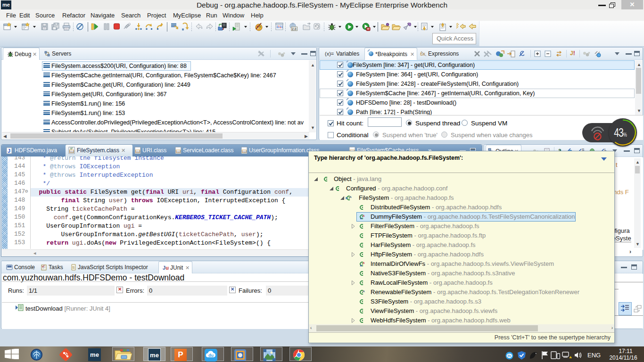 This screenshot has height=362, width=644. I want to click on svg-text: J, so click(9, 151).